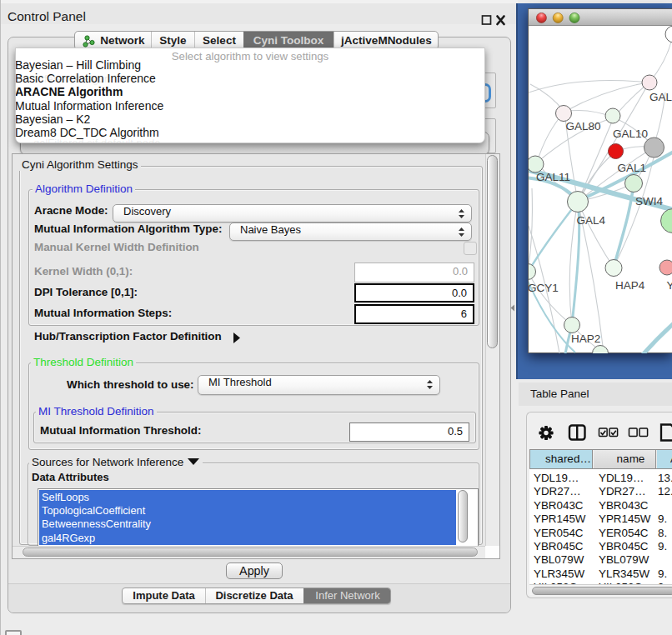  Describe the element at coordinates (630, 285) in the screenshot. I see `svg-text: HAP4` at that location.